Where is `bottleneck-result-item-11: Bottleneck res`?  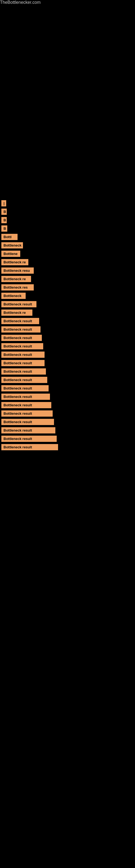
bottleneck-result-item-11: Bottleneck res is located at coordinates (17, 287).